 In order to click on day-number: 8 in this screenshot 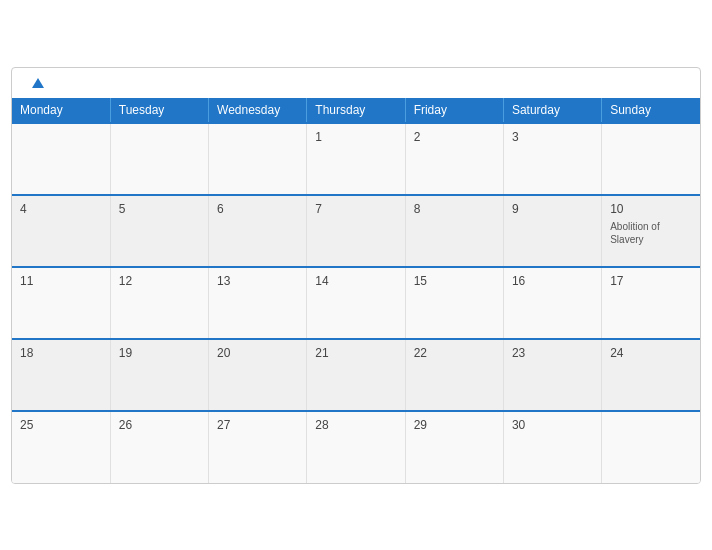, I will do `click(418, 209)`.